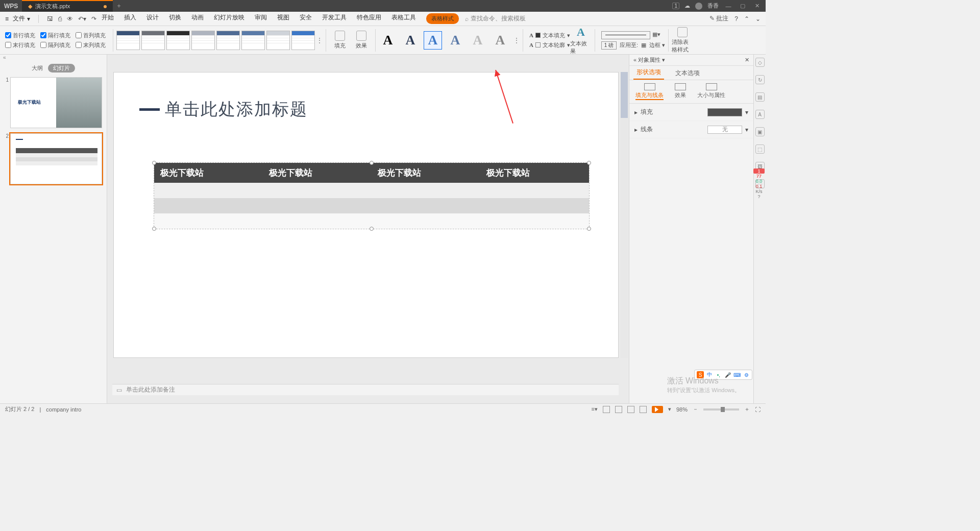 The height and width of the screenshot is (531, 980). Describe the element at coordinates (261, 18) in the screenshot. I see `menu-item: 审阅` at that location.